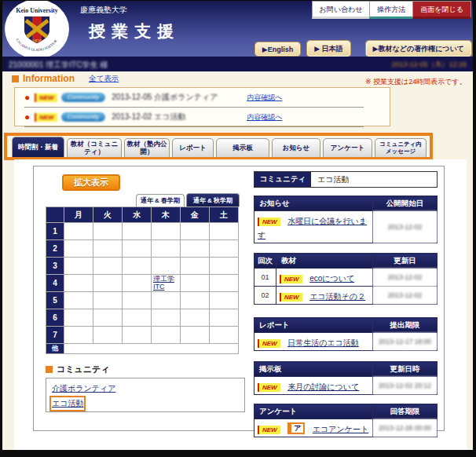 This screenshot has width=476, height=457. Describe the element at coordinates (338, 297) in the screenshot. I see `material-link: エコ活動その２` at that location.